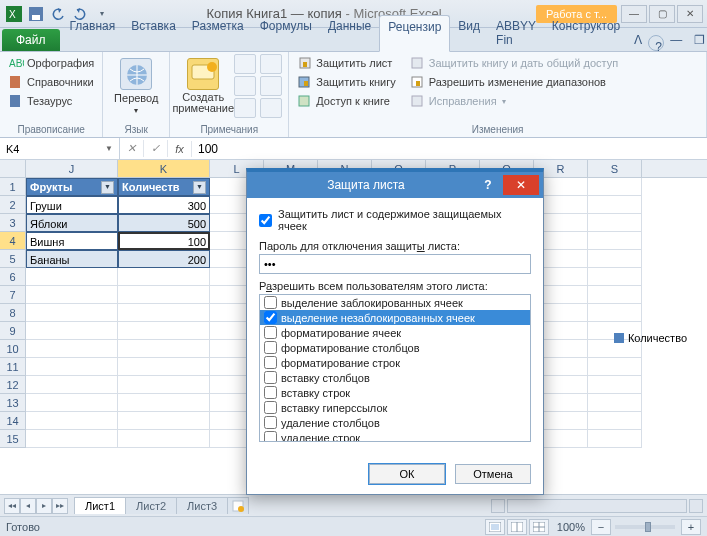 This screenshot has width=707, height=536. I want to click on sheet-tab: Лист2, so click(151, 506).